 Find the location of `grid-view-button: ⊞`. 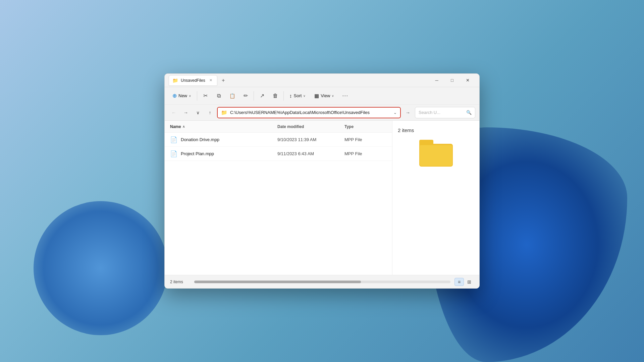

grid-view-button: ⊞ is located at coordinates (469, 282).